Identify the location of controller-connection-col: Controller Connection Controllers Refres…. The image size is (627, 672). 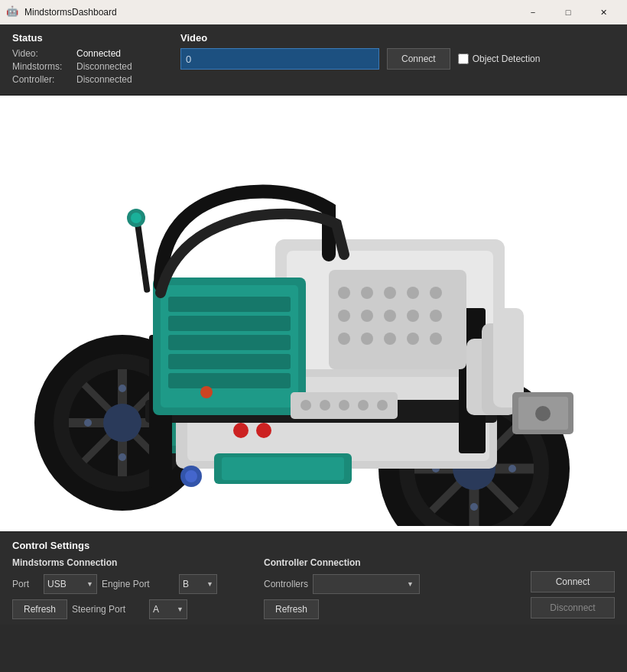
(390, 591).